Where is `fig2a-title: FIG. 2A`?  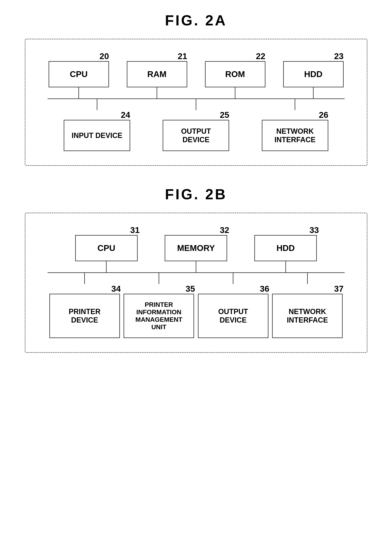
fig2a-title: FIG. 2A is located at coordinates (196, 20).